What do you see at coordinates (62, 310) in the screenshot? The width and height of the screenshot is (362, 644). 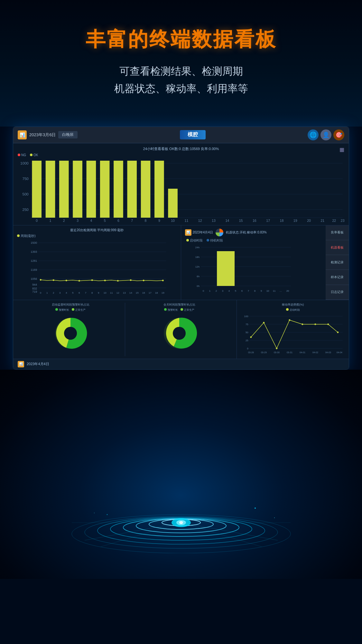 I see `legend-warning: 预警时长` at bounding box center [62, 310].